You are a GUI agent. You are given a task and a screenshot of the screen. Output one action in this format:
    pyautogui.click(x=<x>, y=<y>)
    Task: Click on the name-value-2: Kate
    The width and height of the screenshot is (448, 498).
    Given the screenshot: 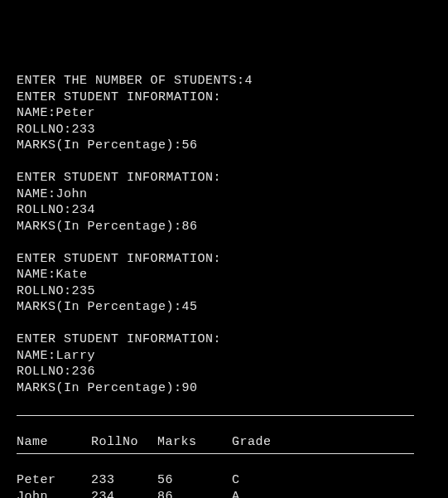 What is the action you would take?
    pyautogui.click(x=72, y=275)
    